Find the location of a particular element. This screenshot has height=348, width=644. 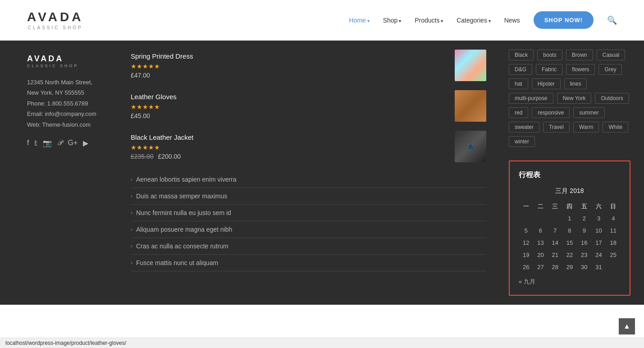

instagram-icon: 📷 is located at coordinates (47, 143).